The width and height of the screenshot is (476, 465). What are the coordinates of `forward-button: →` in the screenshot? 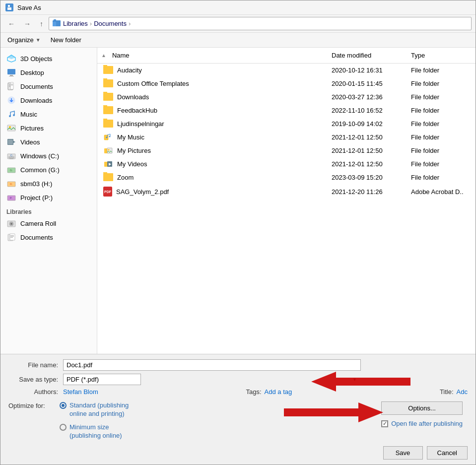 It's located at (27, 24).